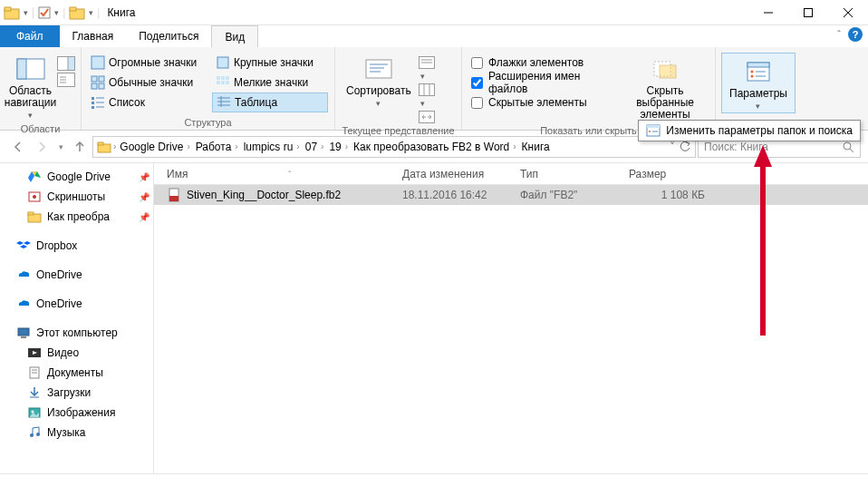 This screenshot has width=868, height=477. I want to click on breadcrumb: › Google Drive› Работа› lumpics ru› 07› …, so click(394, 147).